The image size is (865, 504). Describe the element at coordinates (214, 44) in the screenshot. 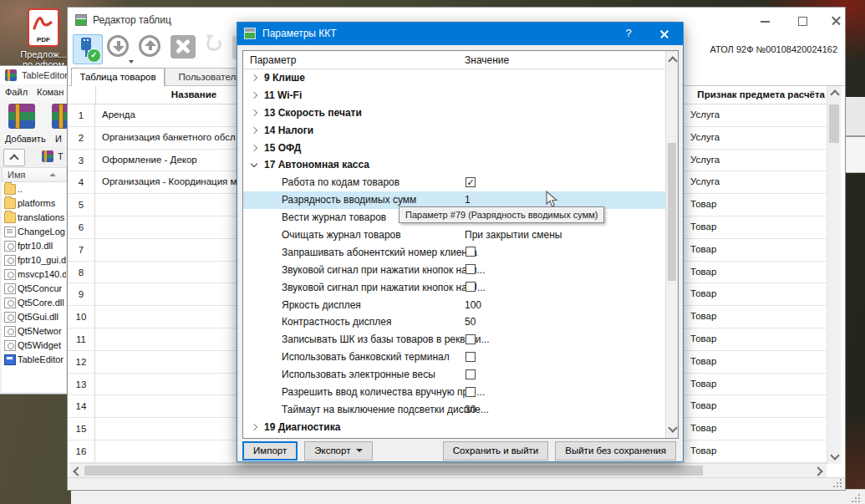

I see `undo-button` at that location.